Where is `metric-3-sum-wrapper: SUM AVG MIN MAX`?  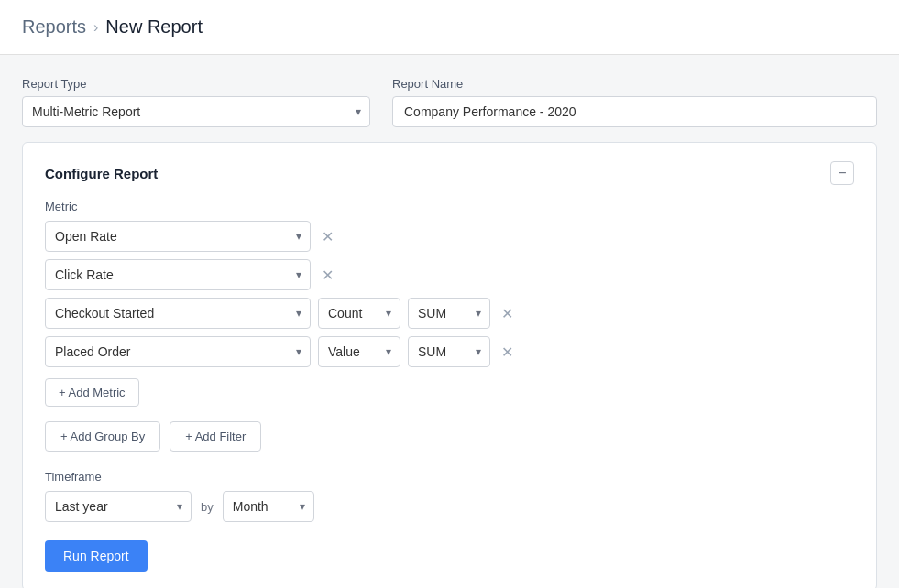 metric-3-sum-wrapper: SUM AVG MIN MAX is located at coordinates (449, 313).